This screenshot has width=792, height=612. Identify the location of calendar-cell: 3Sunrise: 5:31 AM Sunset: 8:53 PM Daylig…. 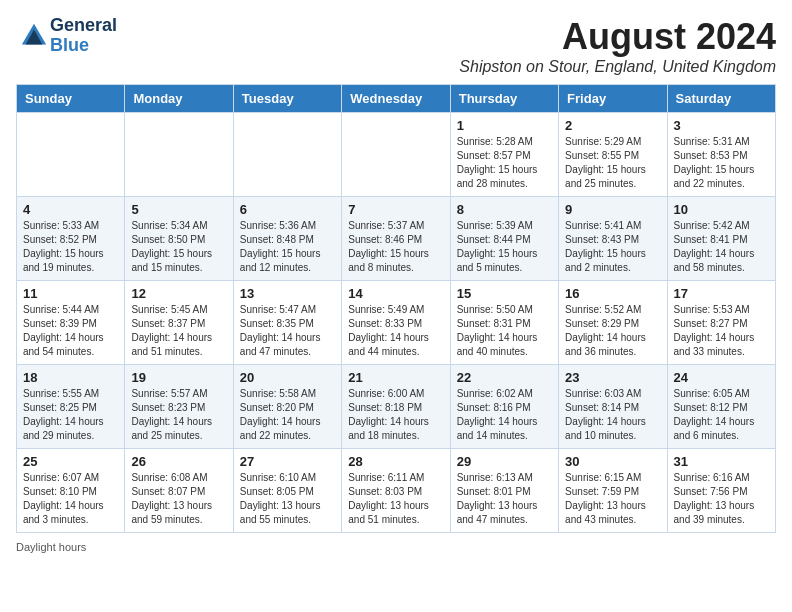
(721, 155).